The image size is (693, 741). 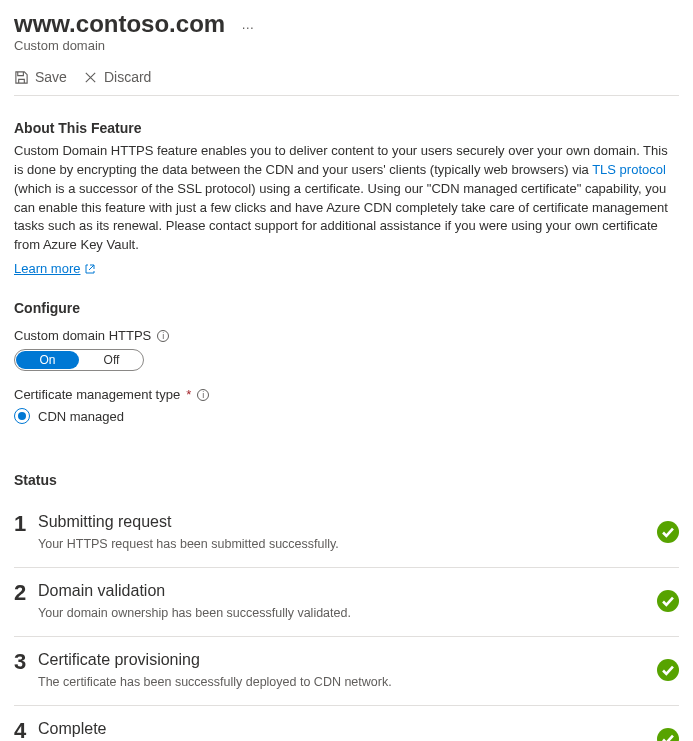 What do you see at coordinates (25, 524) in the screenshot?
I see `step-number: 1` at bounding box center [25, 524].